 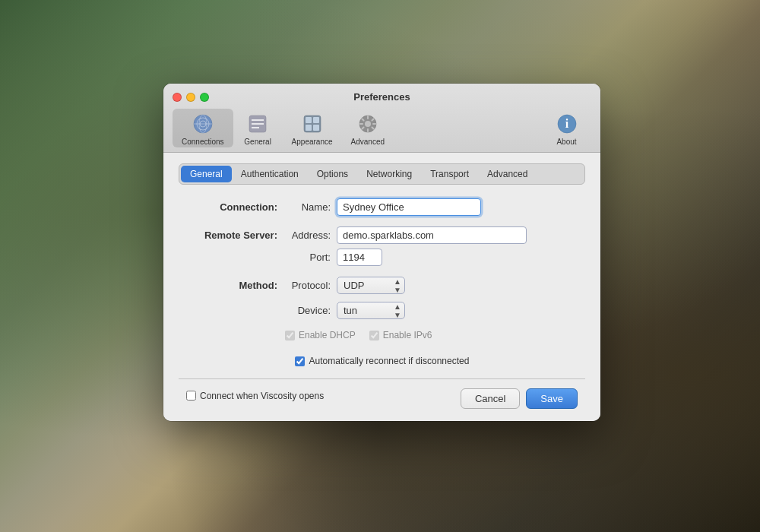 I want to click on connect-on-open-checkbox, so click(x=192, y=395).